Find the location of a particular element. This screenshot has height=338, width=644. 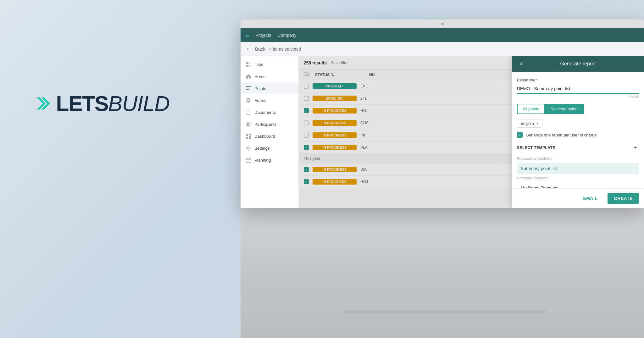

select-template-header: SELECT TEMPLATE + is located at coordinates (578, 148).